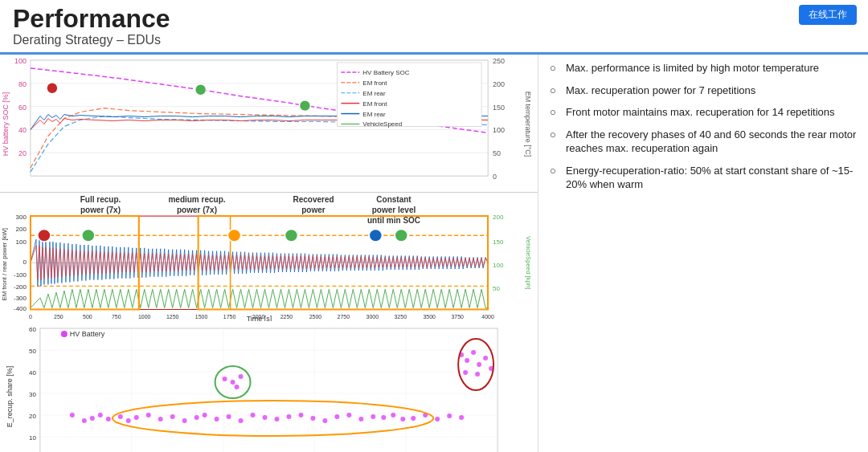  I want to click on svg-text: E_recup. share [%], so click(10, 397).